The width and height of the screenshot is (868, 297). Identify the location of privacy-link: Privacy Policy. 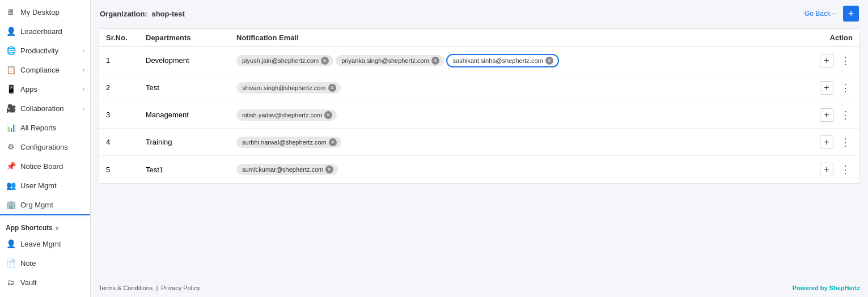
(180, 288).